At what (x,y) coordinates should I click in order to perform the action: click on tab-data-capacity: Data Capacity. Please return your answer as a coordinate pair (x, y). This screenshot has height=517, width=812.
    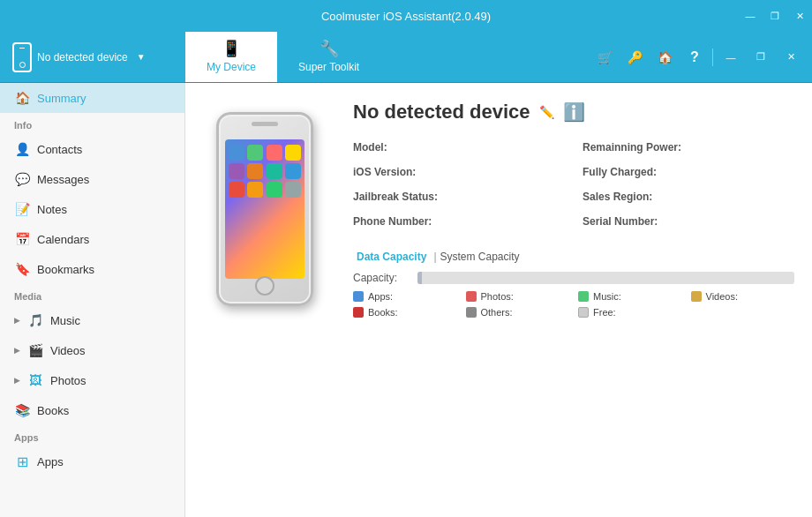
    Looking at the image, I should click on (392, 257).